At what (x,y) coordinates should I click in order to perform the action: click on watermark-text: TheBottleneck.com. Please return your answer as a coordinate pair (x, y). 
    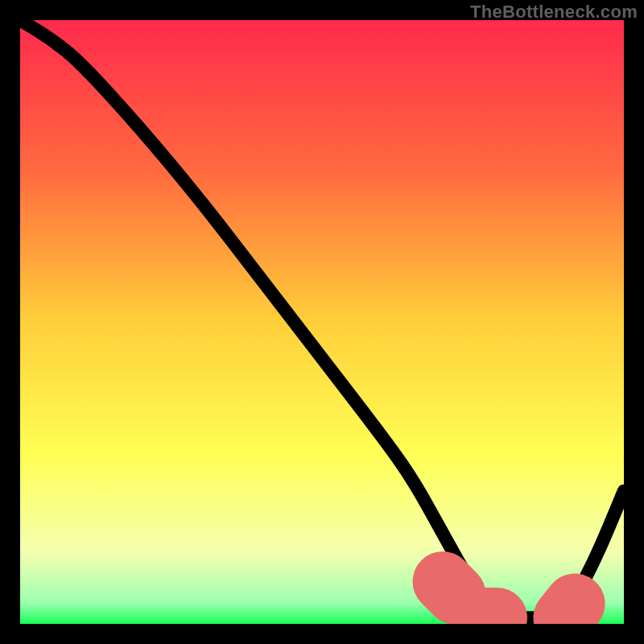
    Looking at the image, I should click on (554, 12).